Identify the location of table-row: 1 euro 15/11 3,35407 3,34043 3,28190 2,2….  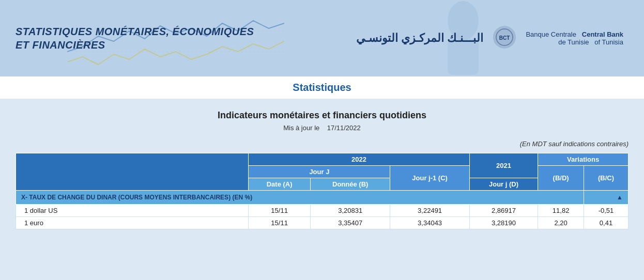
(323, 223).